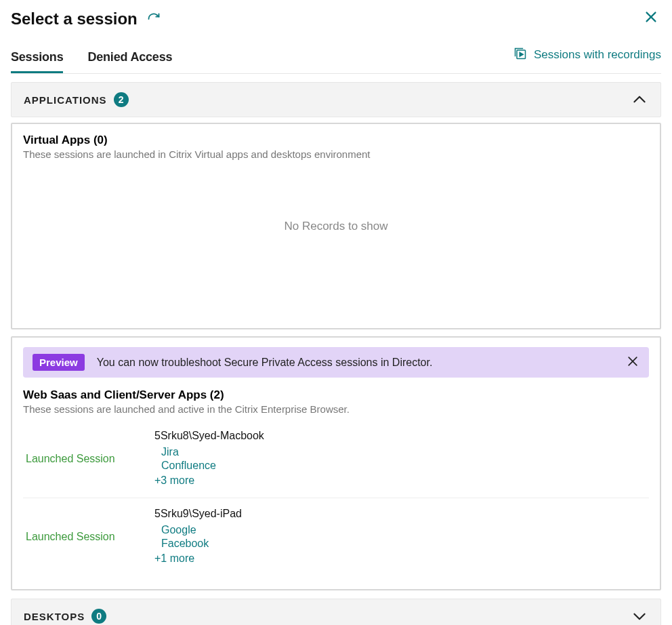 The image size is (672, 625). What do you see at coordinates (404, 452) in the screenshot?
I see `app-link: Jira` at bounding box center [404, 452].